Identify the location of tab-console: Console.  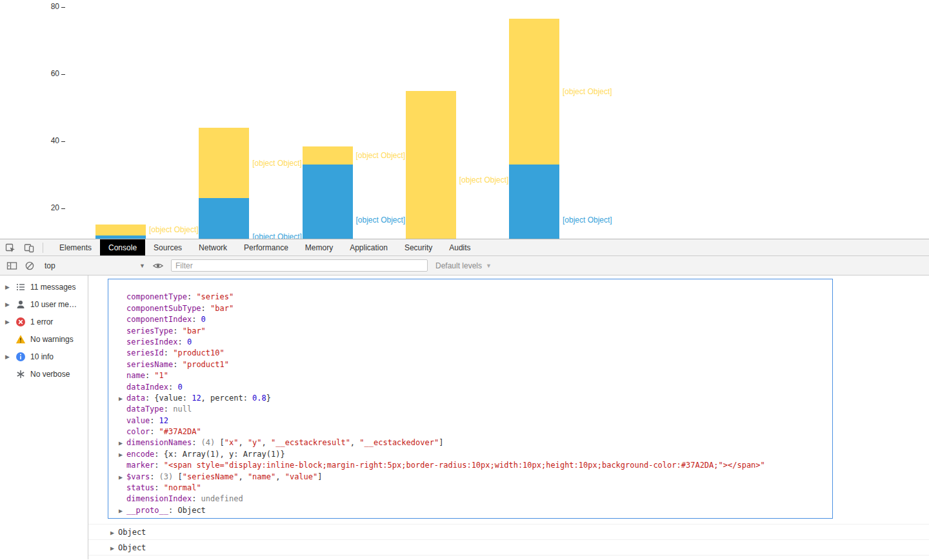
(123, 248).